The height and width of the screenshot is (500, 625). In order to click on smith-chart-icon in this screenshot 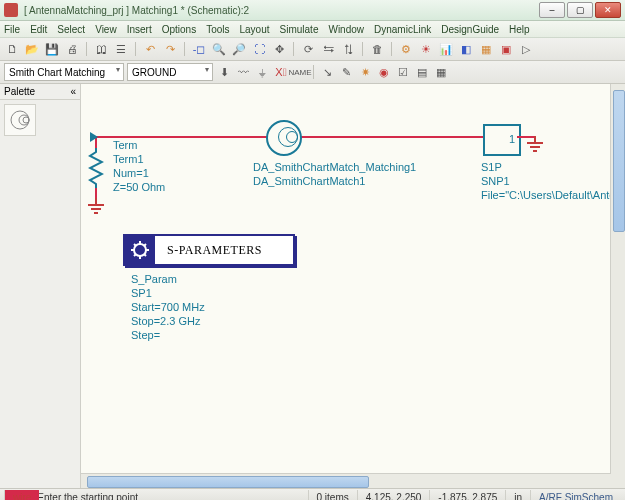, I will do `click(284, 138)`.